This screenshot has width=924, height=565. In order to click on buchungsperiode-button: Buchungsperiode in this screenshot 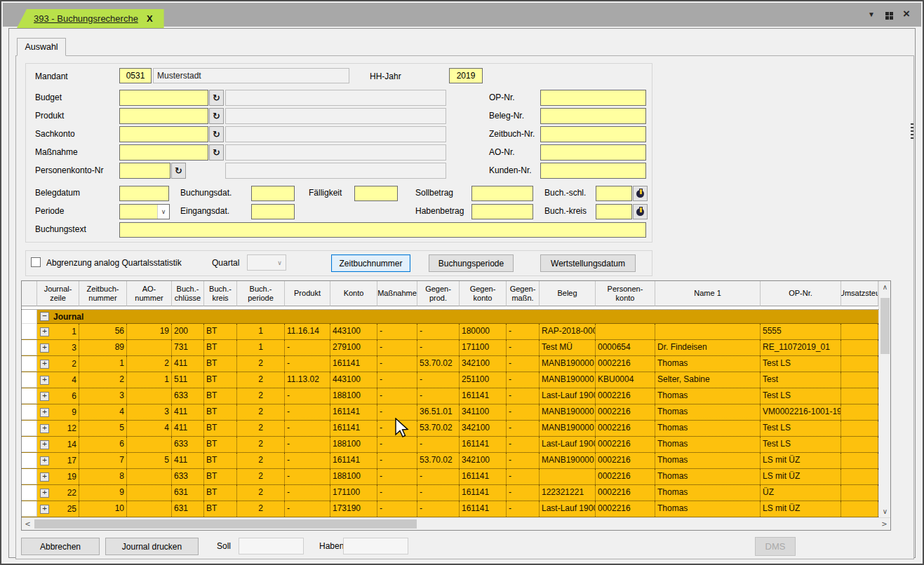, I will do `click(471, 264)`.